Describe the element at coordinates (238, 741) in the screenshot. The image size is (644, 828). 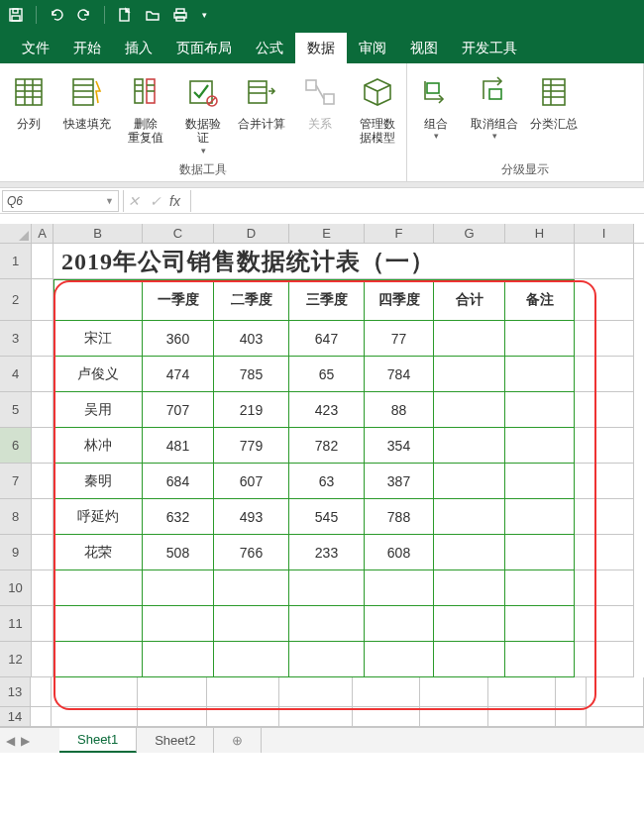
I see `sheet-add-button: ⊕` at that location.